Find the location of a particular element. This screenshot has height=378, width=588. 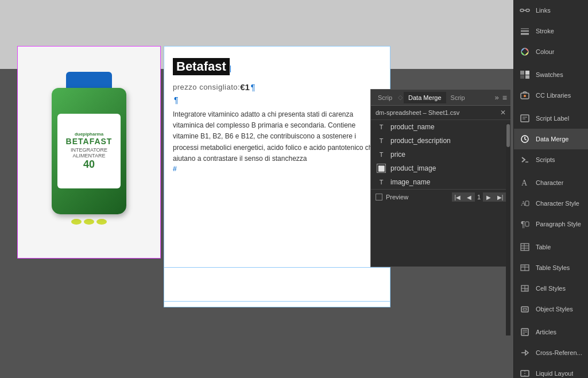

panel-options-icon: ≡ is located at coordinates (505, 98).